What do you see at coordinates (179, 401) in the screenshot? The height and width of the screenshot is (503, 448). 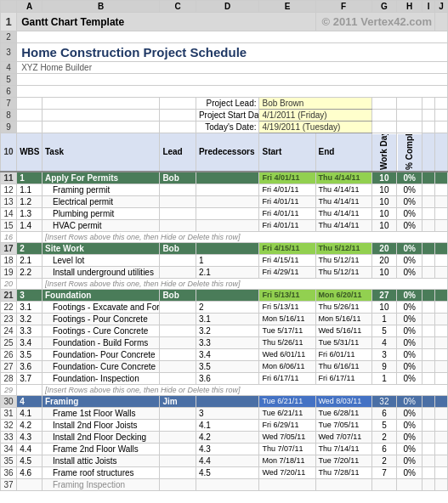 I see `s4-lead: Jim` at bounding box center [179, 401].